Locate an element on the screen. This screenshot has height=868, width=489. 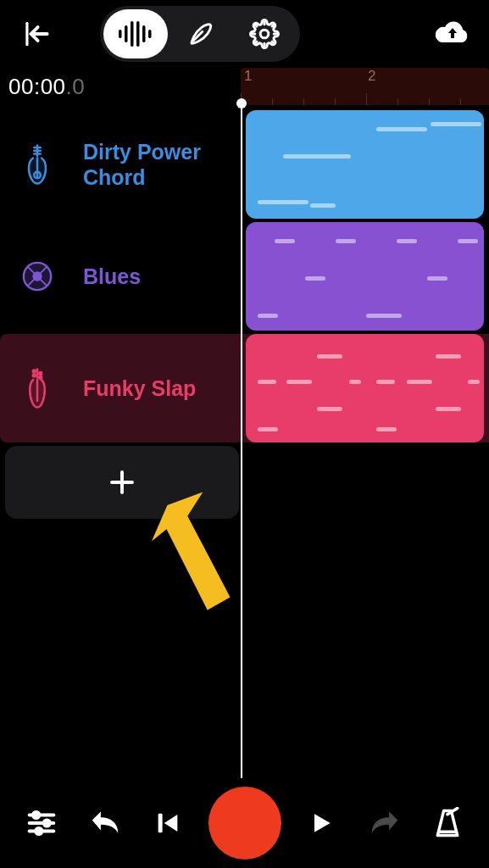
undo-button is located at coordinates (105, 823).